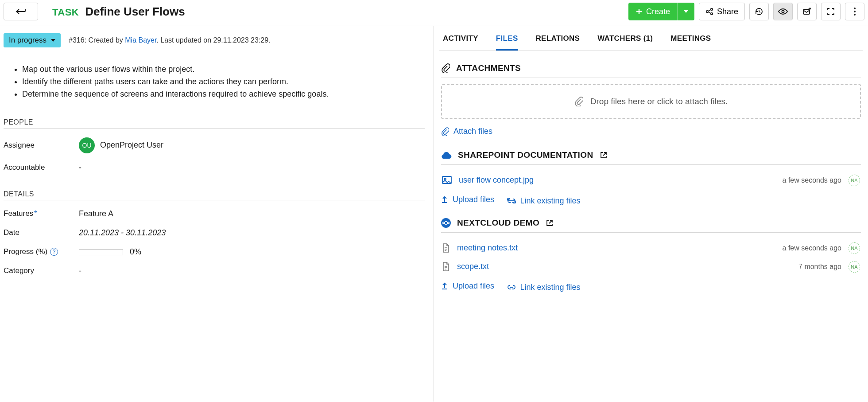  What do you see at coordinates (446, 223) in the screenshot?
I see `nextcloud-icon` at bounding box center [446, 223].